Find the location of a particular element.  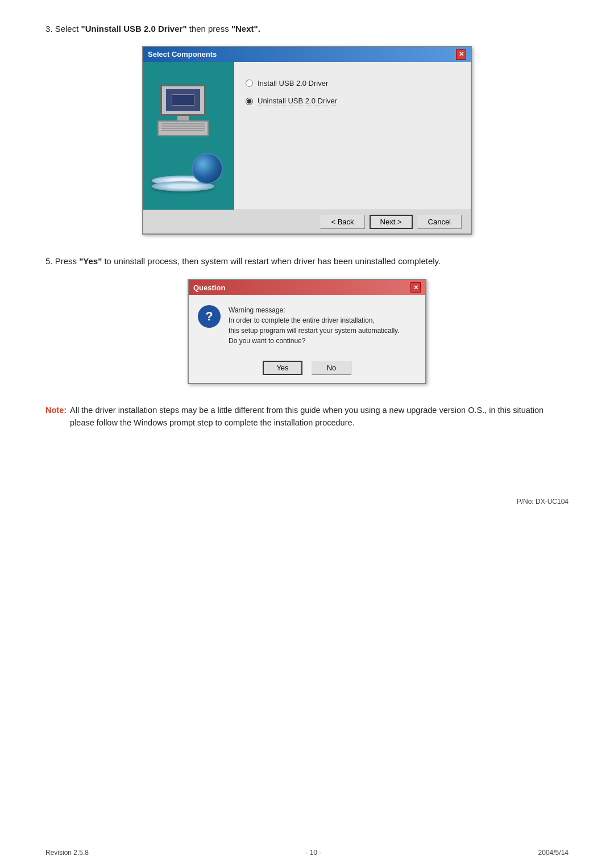

monitor-screen is located at coordinates (183, 100).